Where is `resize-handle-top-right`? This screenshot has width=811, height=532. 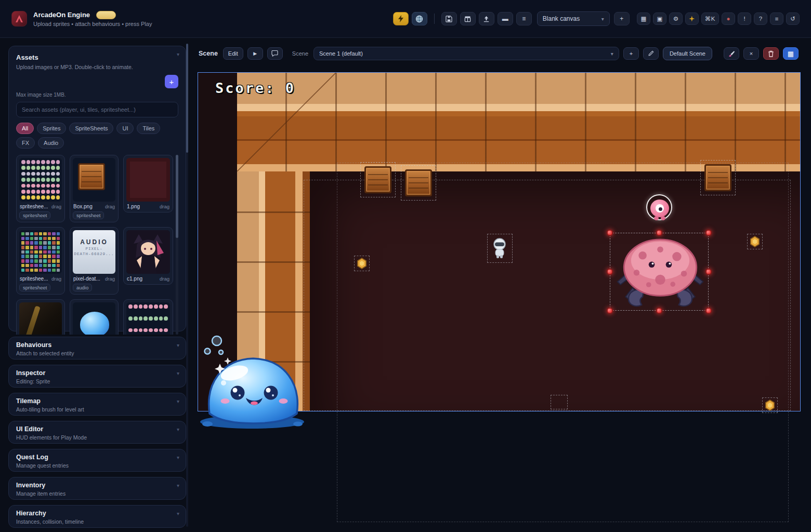
resize-handle-top-right is located at coordinates (709, 233).